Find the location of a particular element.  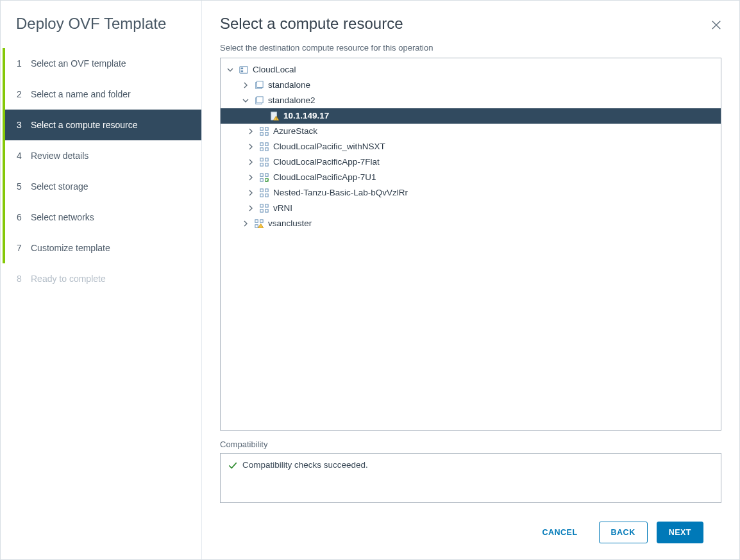

step-7: 7 Customize template is located at coordinates (102, 248).